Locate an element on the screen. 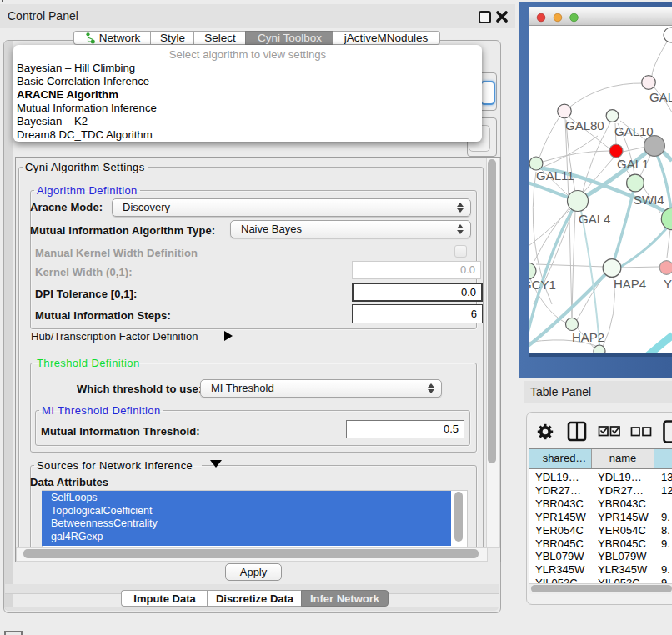  svg-text: GAL is located at coordinates (660, 97).